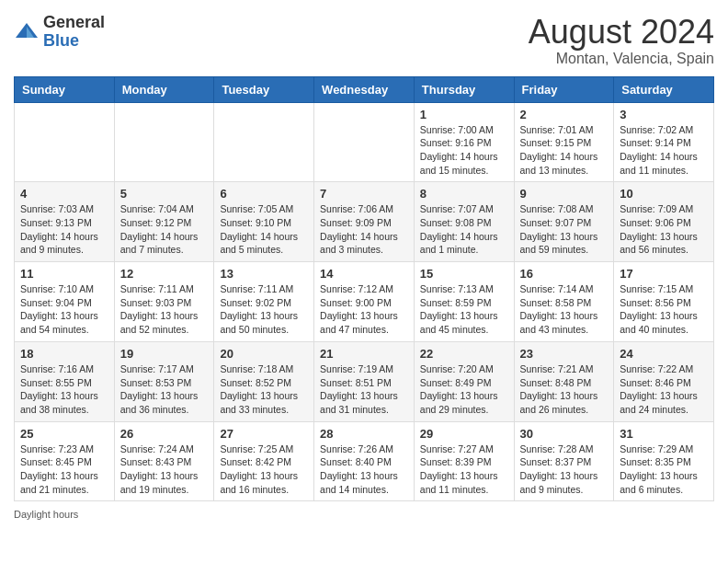 Image resolution: width=728 pixels, height=563 pixels. What do you see at coordinates (64, 462) in the screenshot?
I see `calendar-cell: 25Sunrise: 7:23 AM Sunset: 8:45 PM Dayli…` at bounding box center [64, 462].